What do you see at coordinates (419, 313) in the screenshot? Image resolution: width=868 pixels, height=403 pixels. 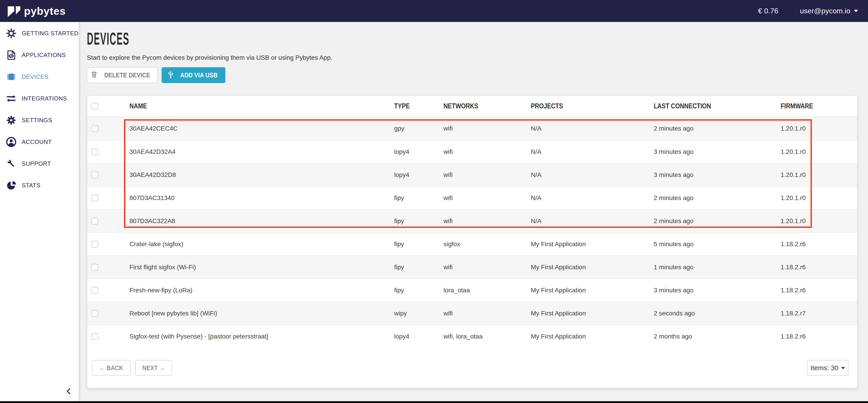 I see `device-type-cell: wipy` at bounding box center [419, 313].